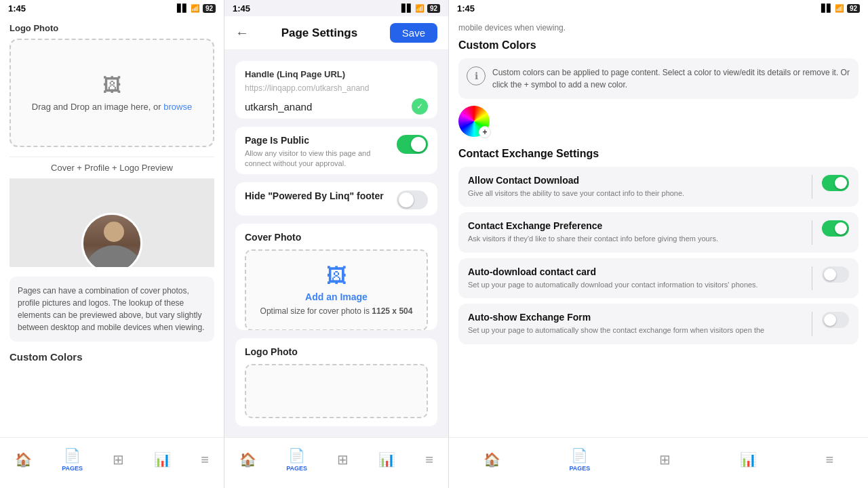  What do you see at coordinates (827, 8) in the screenshot?
I see `signal-icon-right: ▋▋` at bounding box center [827, 8].